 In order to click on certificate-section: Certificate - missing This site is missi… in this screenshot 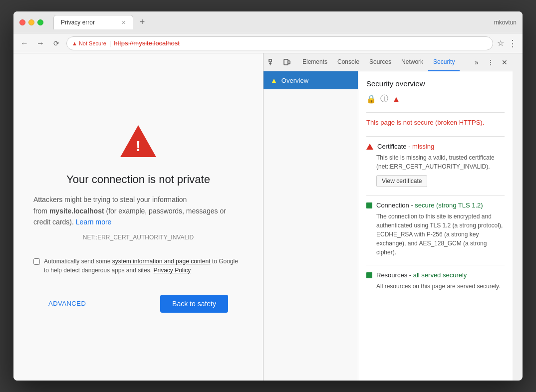, I will do `click(435, 165)`.